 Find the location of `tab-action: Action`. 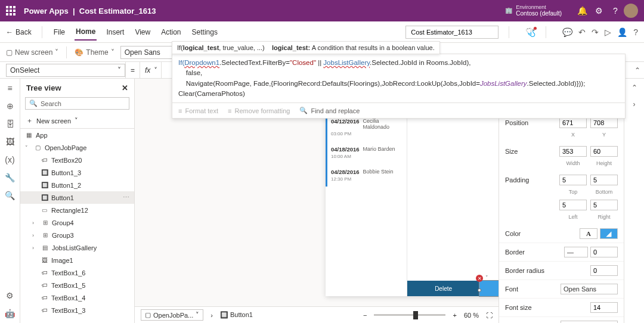

tab-action: Action is located at coordinates (171, 32).